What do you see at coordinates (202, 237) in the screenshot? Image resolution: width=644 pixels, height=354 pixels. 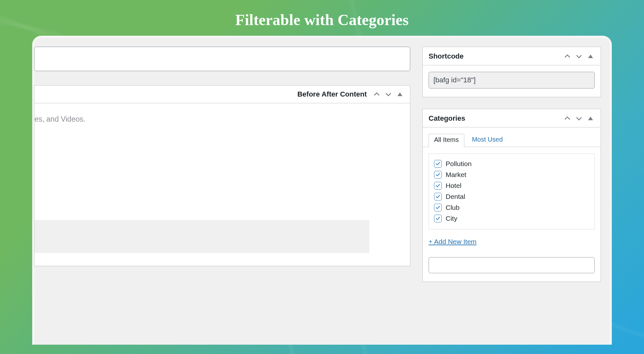 I see `content-placeholder-band` at bounding box center [202, 237].